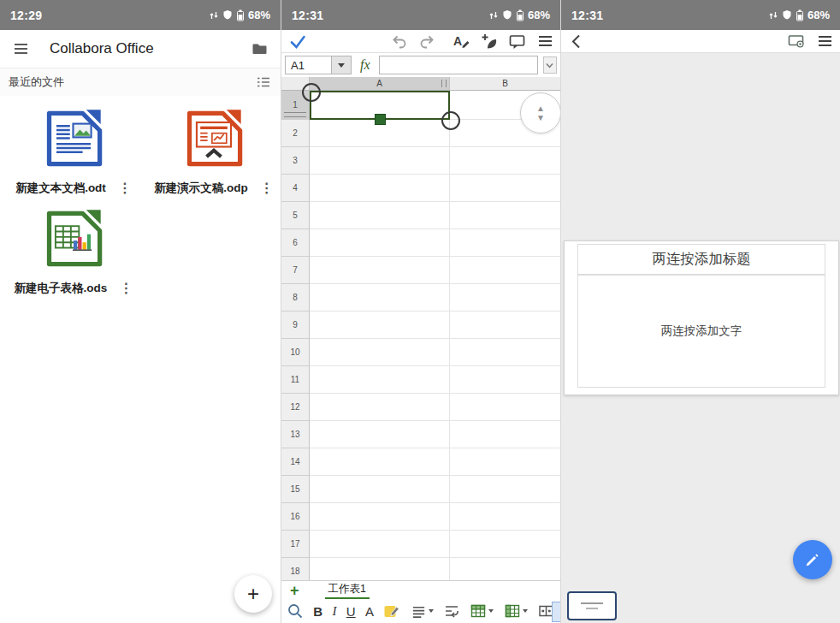 The width and height of the screenshot is (840, 623). Describe the element at coordinates (335, 611) in the screenshot. I see `italic-button: I` at that location.